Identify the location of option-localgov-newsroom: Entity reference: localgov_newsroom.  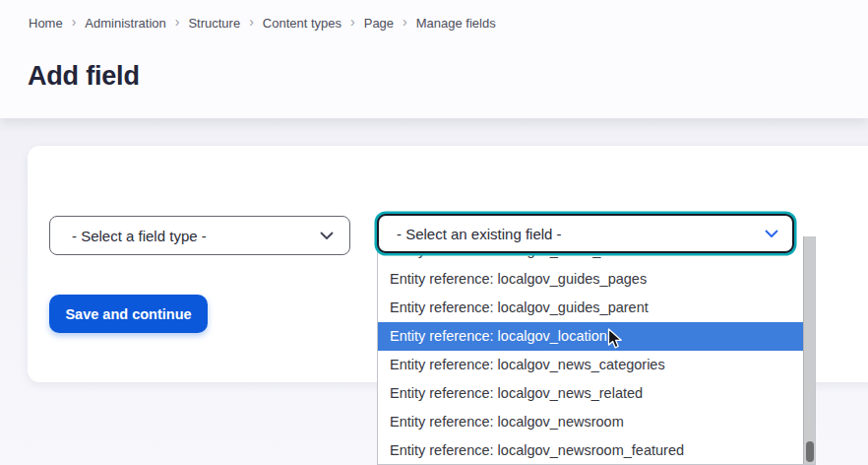
(590, 422).